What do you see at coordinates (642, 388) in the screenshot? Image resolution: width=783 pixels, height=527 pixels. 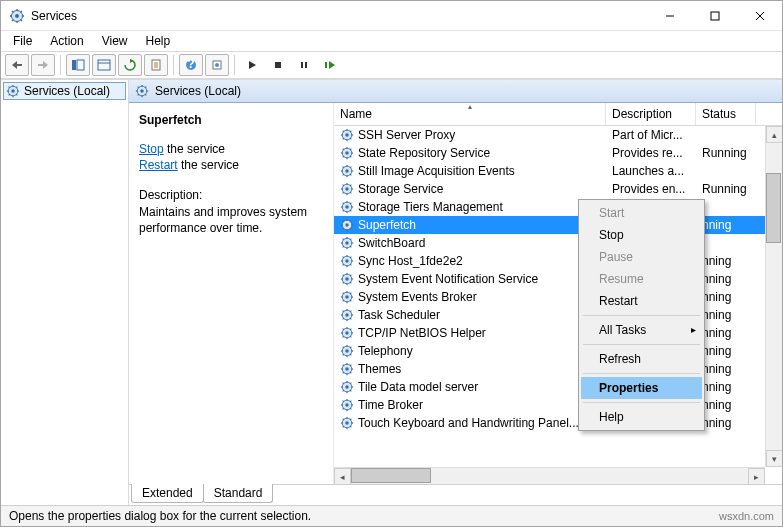 I see `ctx-properties: Properties` at bounding box center [642, 388].